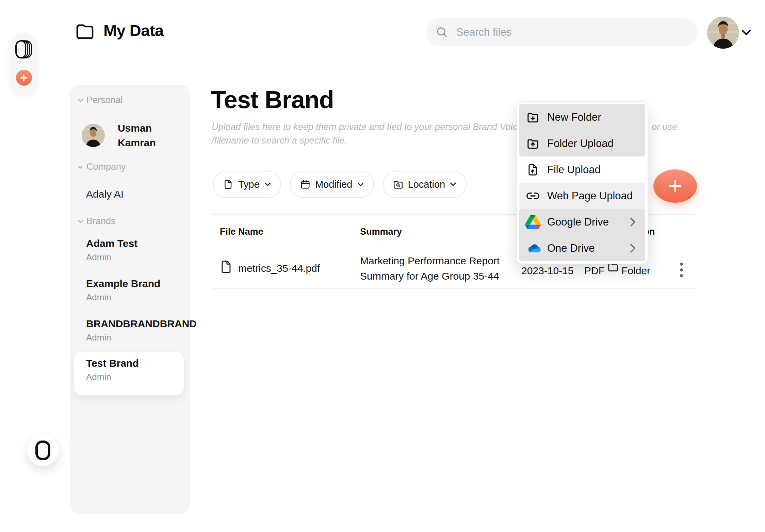 The width and height of the screenshot is (765, 532). Describe the element at coordinates (106, 167) in the screenshot. I see `section-label: Company` at that location.